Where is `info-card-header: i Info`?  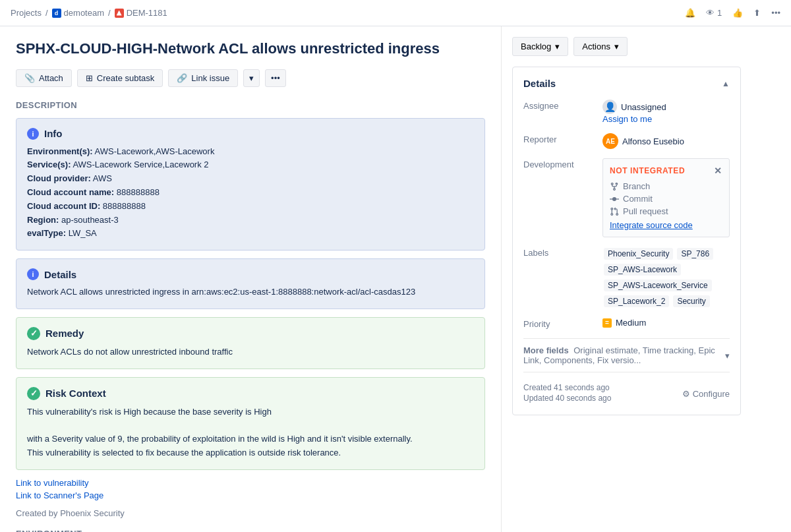 info-card-header: i Info is located at coordinates (250, 134).